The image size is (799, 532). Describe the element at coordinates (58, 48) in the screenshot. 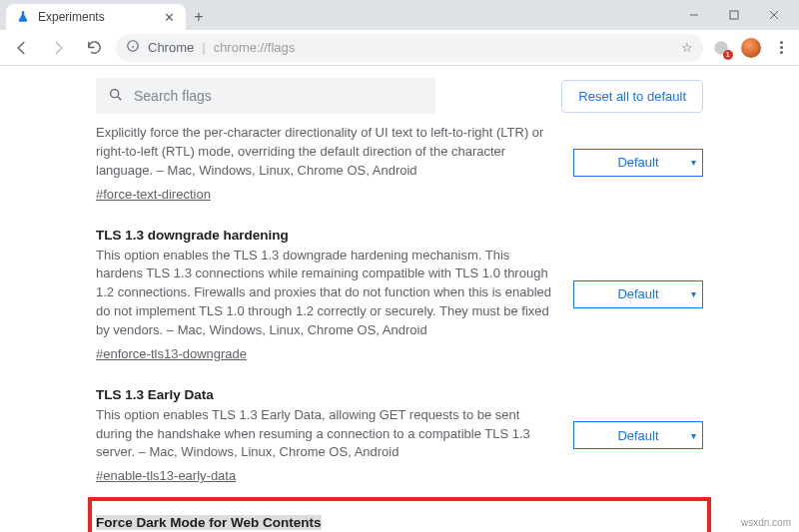

I see `forward-button` at that location.